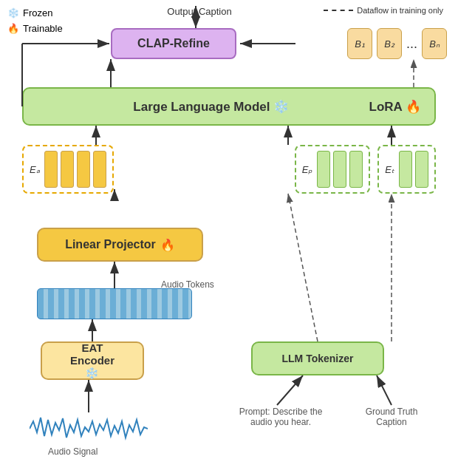 The width and height of the screenshot is (458, 476). What do you see at coordinates (196, 106) in the screenshot?
I see `llm-label: Large Language Model ❄️` at bounding box center [196, 106].